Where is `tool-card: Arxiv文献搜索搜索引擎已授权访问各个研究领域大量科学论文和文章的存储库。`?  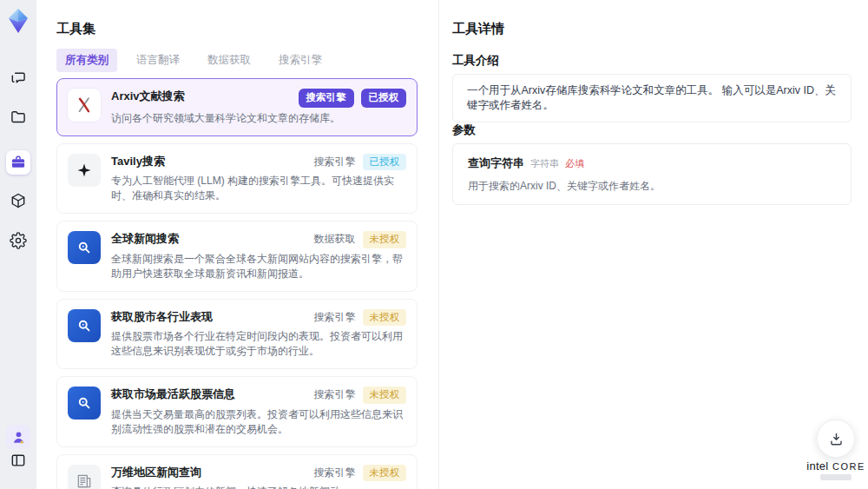
tool-card: Arxiv文献搜索搜索引擎已授权访问各个研究领域大量科学论文和文章的存储库。 is located at coordinates (237, 108).